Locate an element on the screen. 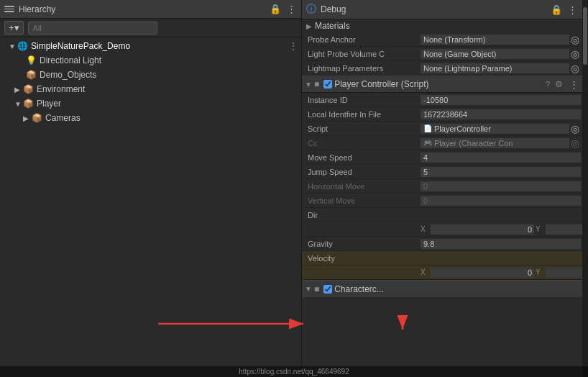 The image size is (588, 377). horizontal-move-value: 0 is located at coordinates (500, 186).